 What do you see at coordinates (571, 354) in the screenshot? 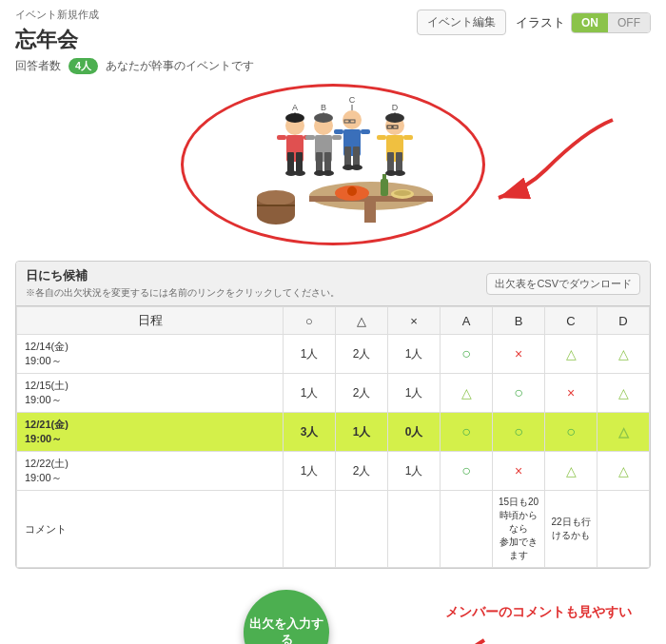
I see `person-c-status: △` at bounding box center [571, 354].